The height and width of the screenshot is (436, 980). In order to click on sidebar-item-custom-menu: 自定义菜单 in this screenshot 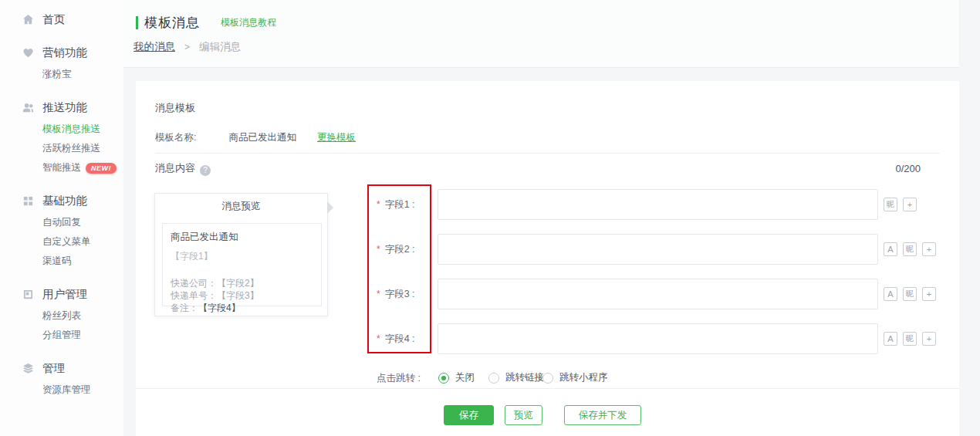, I will do `click(62, 242)`.